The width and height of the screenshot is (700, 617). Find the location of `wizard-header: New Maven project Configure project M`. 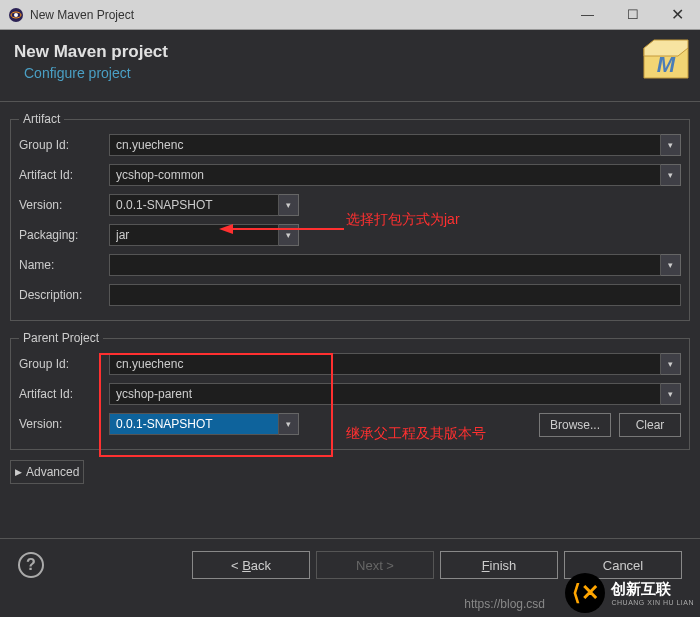

wizard-header: New Maven project Configure project M is located at coordinates (350, 66).